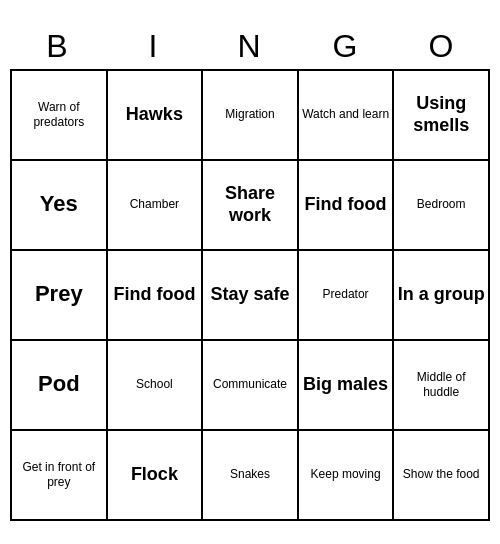 Image resolution: width=500 pixels, height=544 pixels. I want to click on bingo-cell-17: Communicate, so click(251, 386).